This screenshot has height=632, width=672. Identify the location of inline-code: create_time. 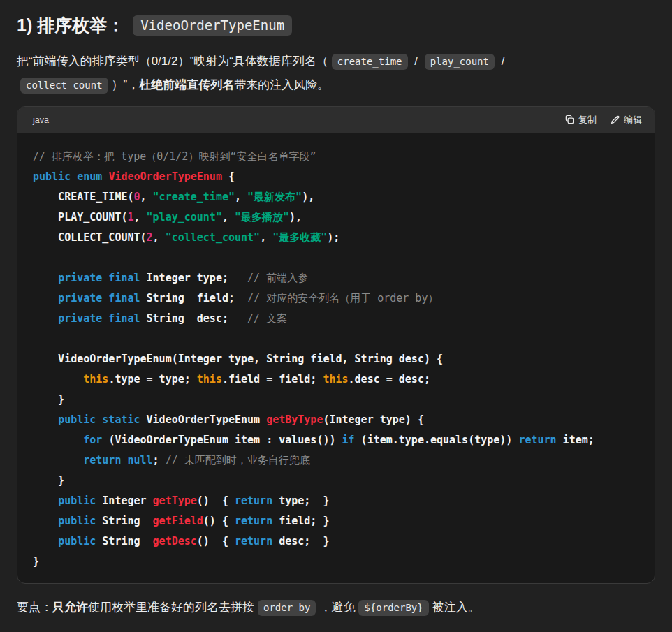
(370, 61).